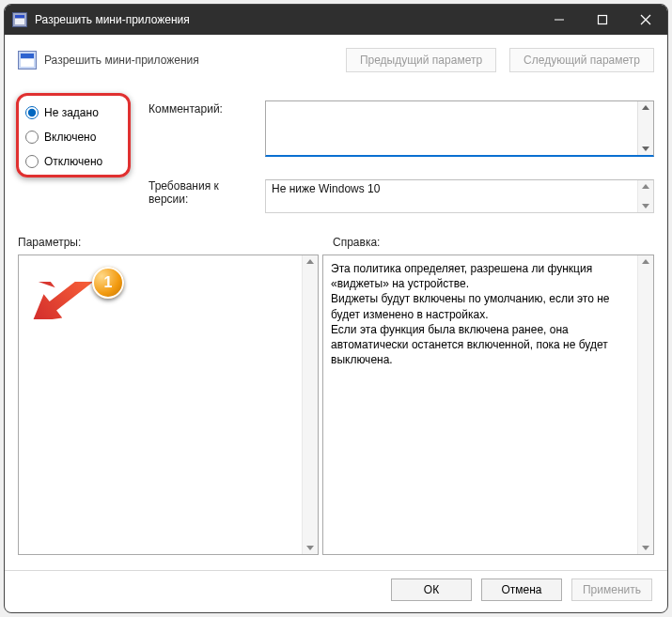 Image resolution: width=672 pixels, height=617 pixels. What do you see at coordinates (70, 137) in the screenshot?
I see `radio-enabled-label: Включено` at bounding box center [70, 137].